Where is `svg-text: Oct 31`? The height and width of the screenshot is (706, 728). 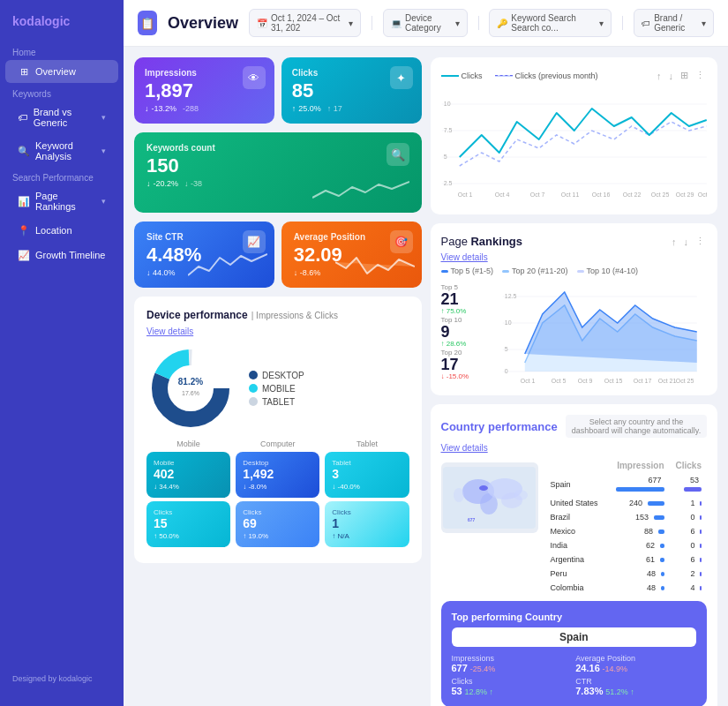 svg-text: Oct 31 is located at coordinates (702, 194).